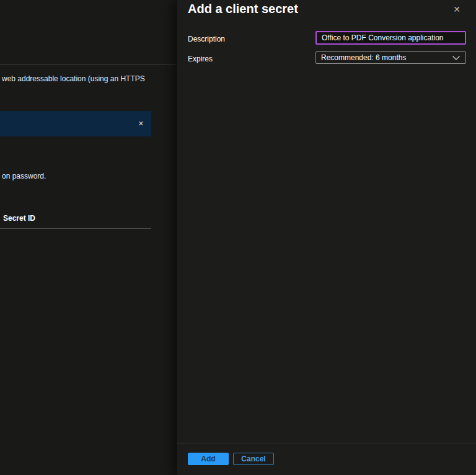  I want to click on pane-title: Add a client secret, so click(243, 9).